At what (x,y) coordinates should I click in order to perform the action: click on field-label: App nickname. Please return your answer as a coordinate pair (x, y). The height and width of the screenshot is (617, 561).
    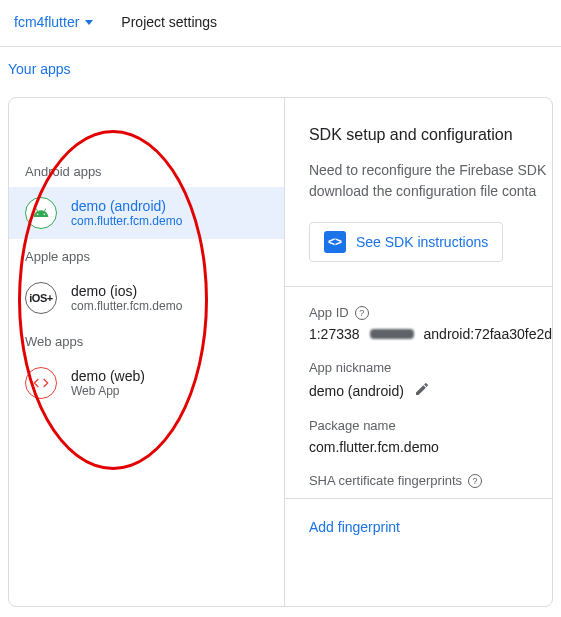
    Looking at the image, I should click on (430, 368).